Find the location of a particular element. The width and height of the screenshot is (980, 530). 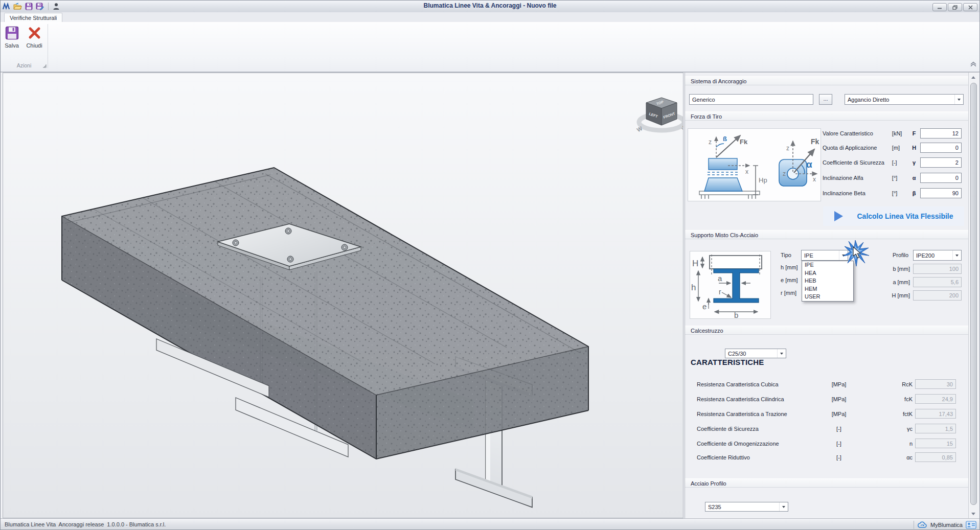

chiudi-label: Chiudi is located at coordinates (34, 45).